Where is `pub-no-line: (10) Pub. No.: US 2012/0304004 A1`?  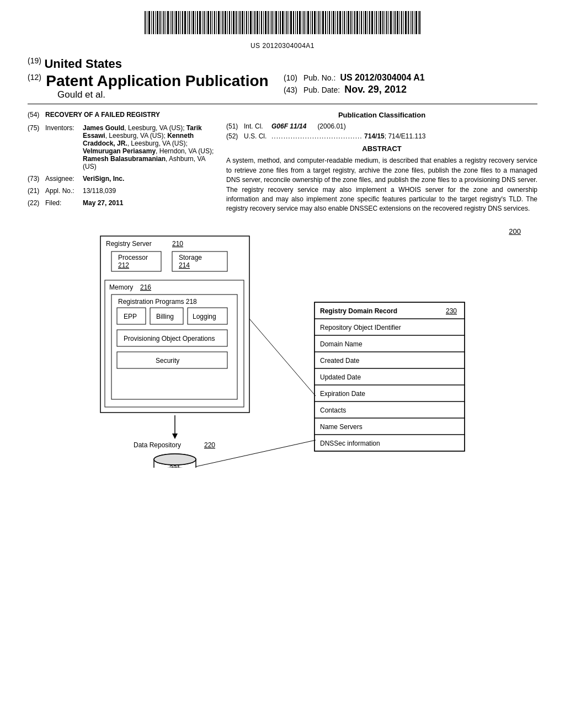 pub-no-line: (10) Pub. No.: US 2012/0304004 A1 is located at coordinates (411, 78).